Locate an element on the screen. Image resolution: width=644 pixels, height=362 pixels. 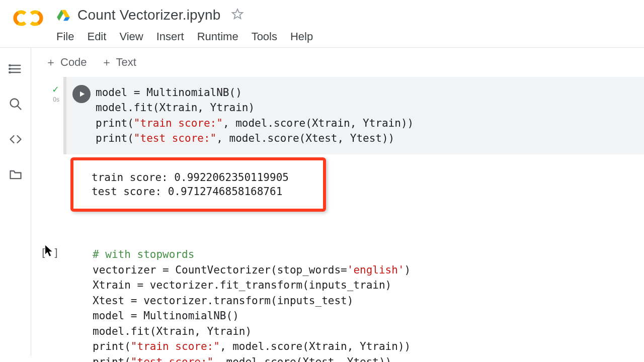
sidebar is located at coordinates (16, 202).